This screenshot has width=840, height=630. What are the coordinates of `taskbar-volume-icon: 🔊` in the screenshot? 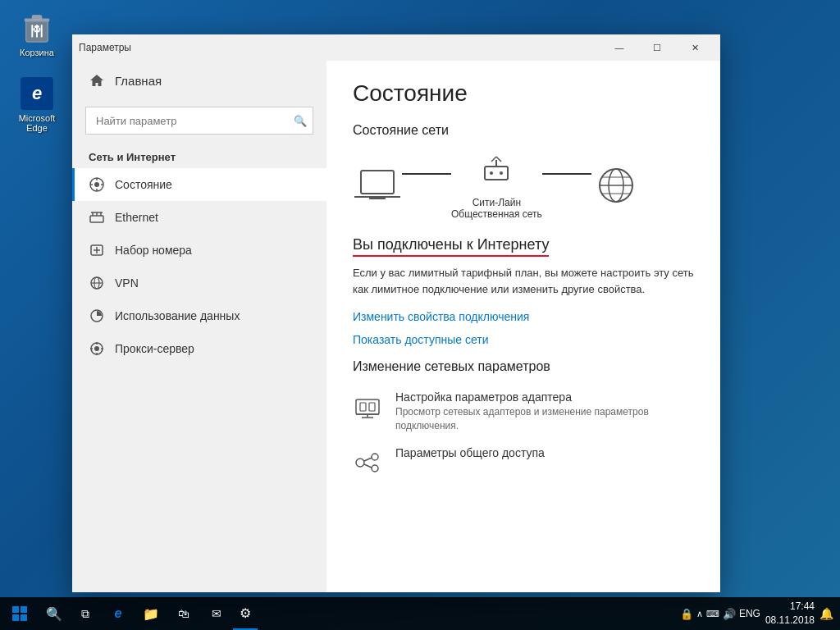 It's located at (729, 614).